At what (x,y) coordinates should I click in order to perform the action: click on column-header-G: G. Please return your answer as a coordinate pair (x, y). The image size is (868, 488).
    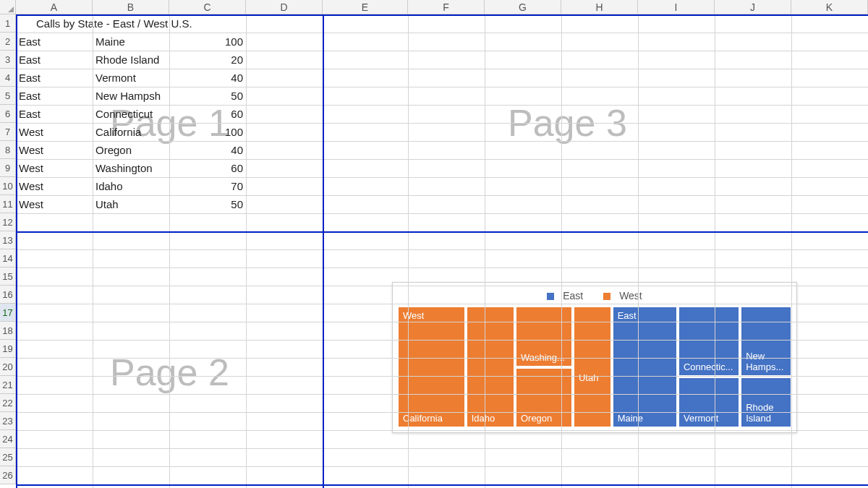
    Looking at the image, I should click on (523, 7).